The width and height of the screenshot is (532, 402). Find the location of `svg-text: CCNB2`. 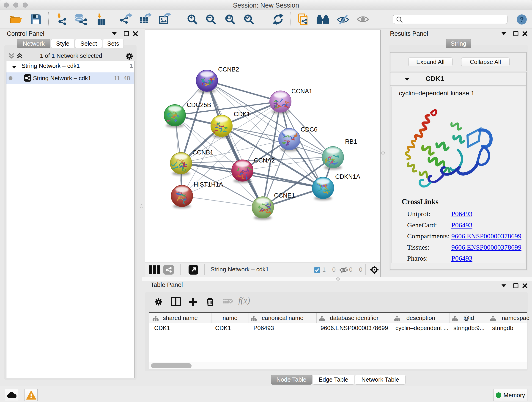

svg-text: CCNB2 is located at coordinates (229, 69).